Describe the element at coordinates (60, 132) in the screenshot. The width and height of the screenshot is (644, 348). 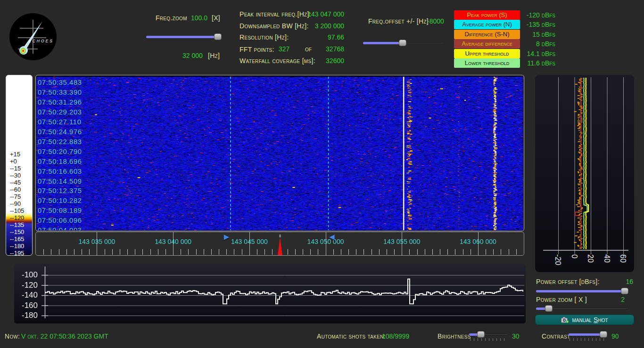
I see `waterfall-timestamp: 07:50:24.976` at that location.